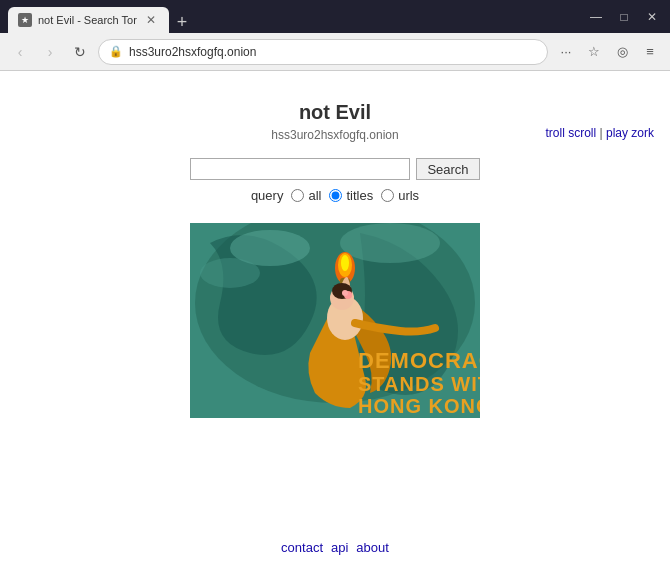  I want to click on close-window-button: ✕, so click(652, 17).